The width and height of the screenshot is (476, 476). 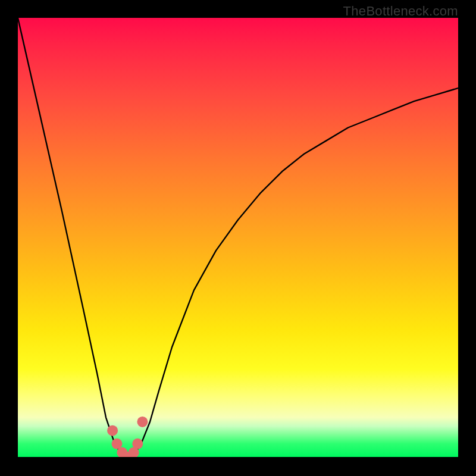 I want to click on watermark-text: TheBottleneck.com, so click(x=401, y=11).